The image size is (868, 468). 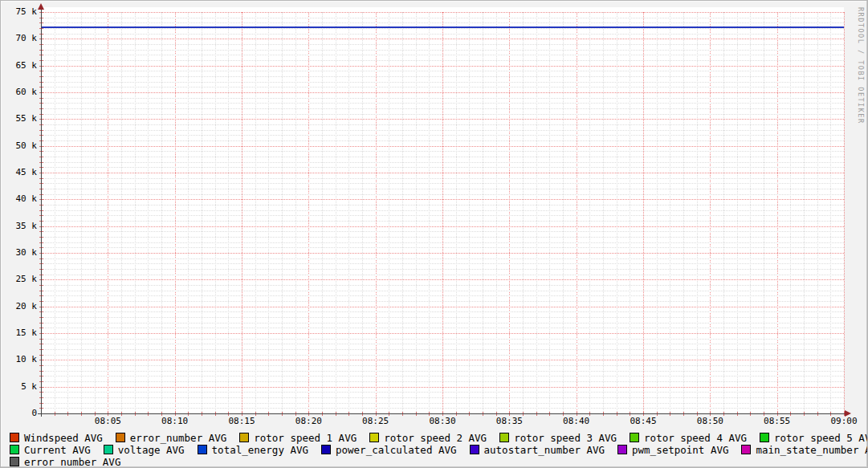 What do you see at coordinates (438, 461) in the screenshot?
I see `legend-row: error_number AVG` at bounding box center [438, 461].